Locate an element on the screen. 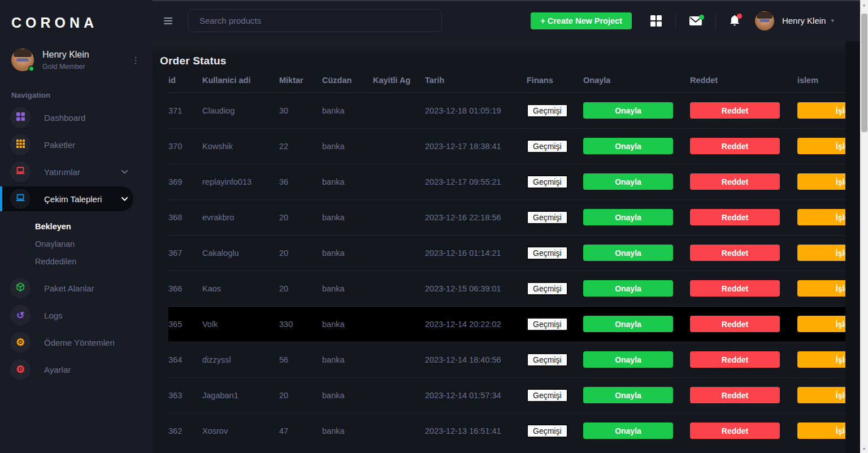 The width and height of the screenshot is (868, 453). cell-username: Volk is located at coordinates (241, 324).